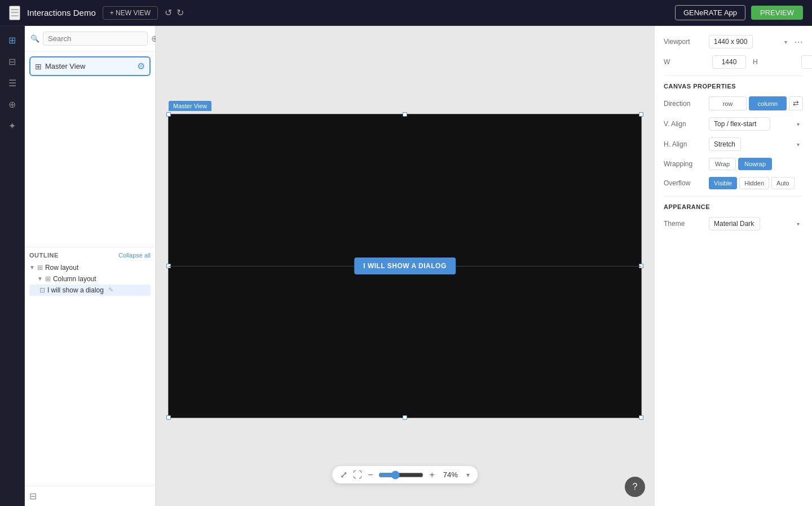 The height and width of the screenshot is (506, 812). I want to click on halign-select-wrapper: Stretch Left Center Right, so click(756, 144).